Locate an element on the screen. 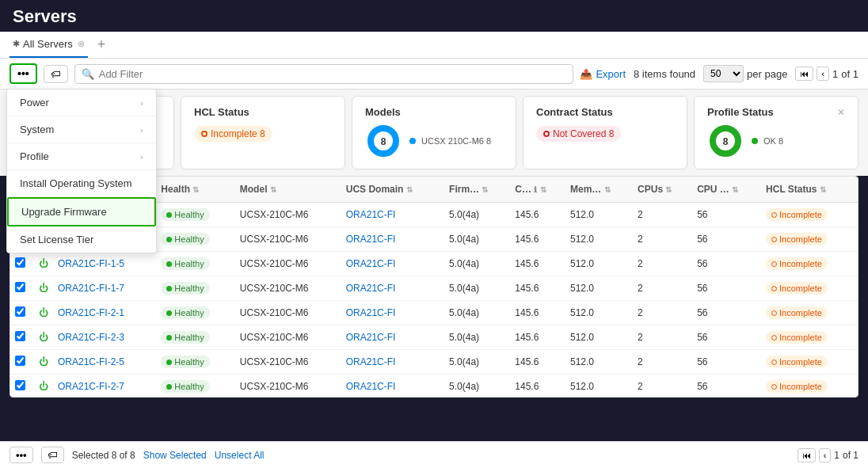 The width and height of the screenshot is (868, 468). dropdown-item-profile: Profile › is located at coordinates (82, 157).